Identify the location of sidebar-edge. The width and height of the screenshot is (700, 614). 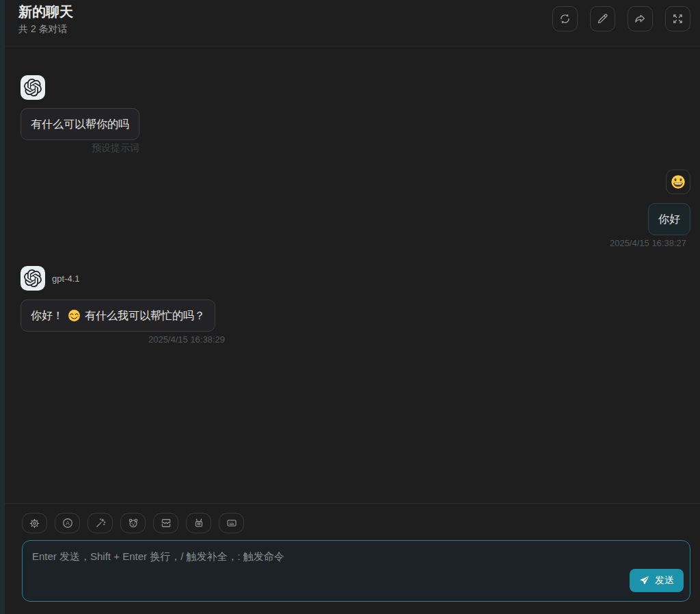
(3, 307).